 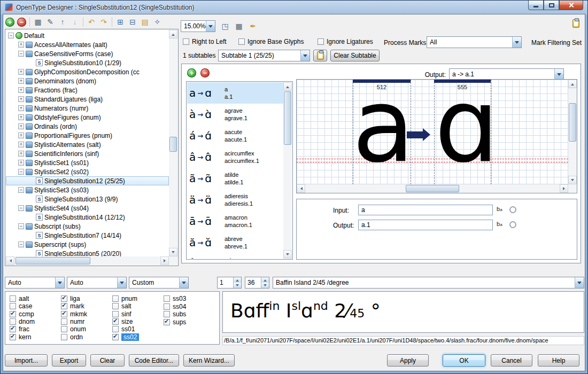 I want to click on feature-checkbox-liga: liga, so click(x=87, y=299).